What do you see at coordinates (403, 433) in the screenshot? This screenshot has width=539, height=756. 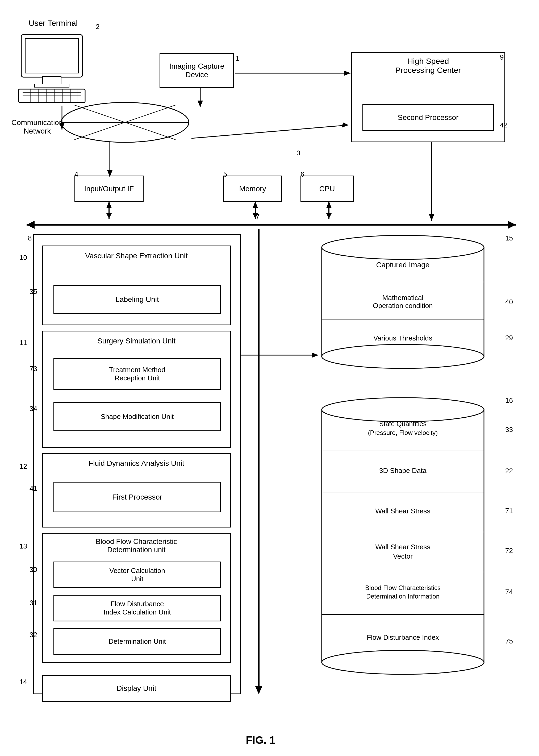 I see `svg-text: (Pressure, Flow velocity)` at bounding box center [403, 433].